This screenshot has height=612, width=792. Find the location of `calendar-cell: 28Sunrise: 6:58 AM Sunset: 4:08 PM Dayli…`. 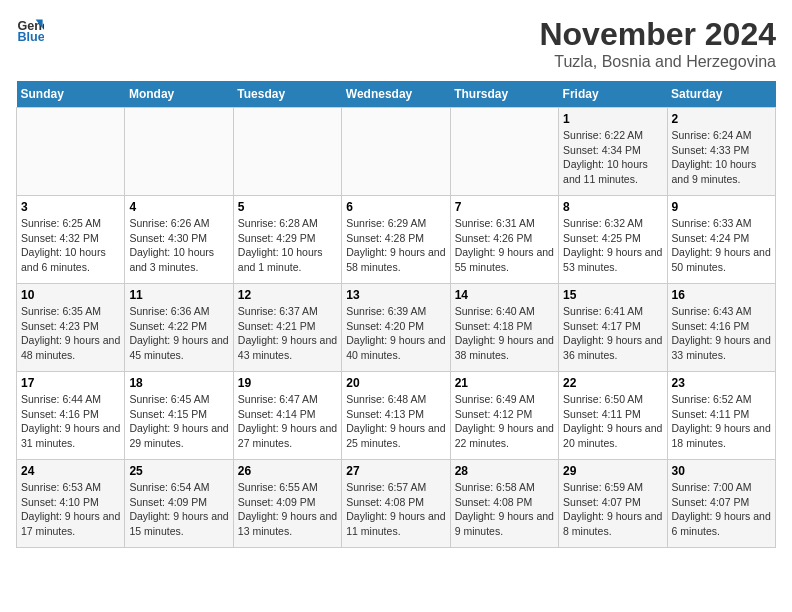

calendar-cell: 28Sunrise: 6:58 AM Sunset: 4:08 PM Dayli… is located at coordinates (504, 504).